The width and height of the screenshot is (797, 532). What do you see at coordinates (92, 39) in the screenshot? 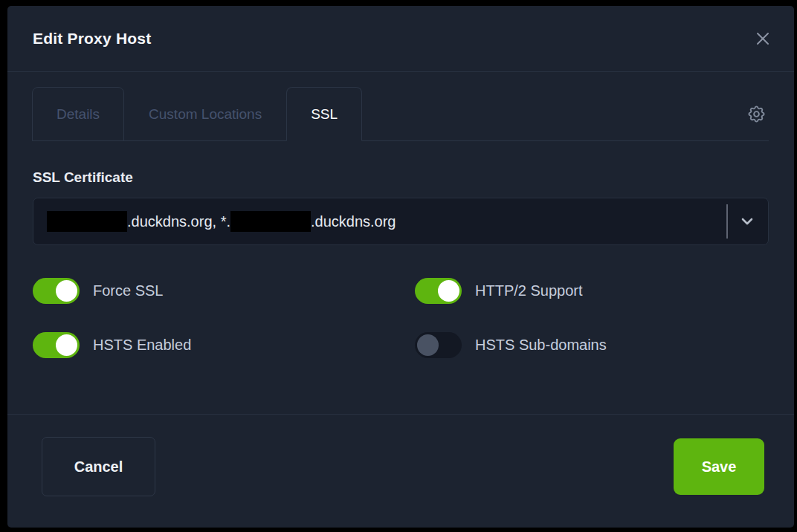
I see `dialog-title: Edit Proxy Host` at bounding box center [92, 39].